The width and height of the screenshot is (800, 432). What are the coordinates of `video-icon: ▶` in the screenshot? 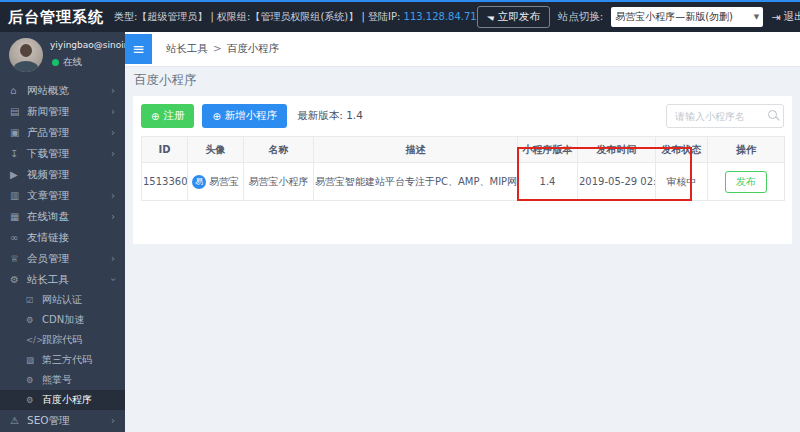 It's located at (18, 174).